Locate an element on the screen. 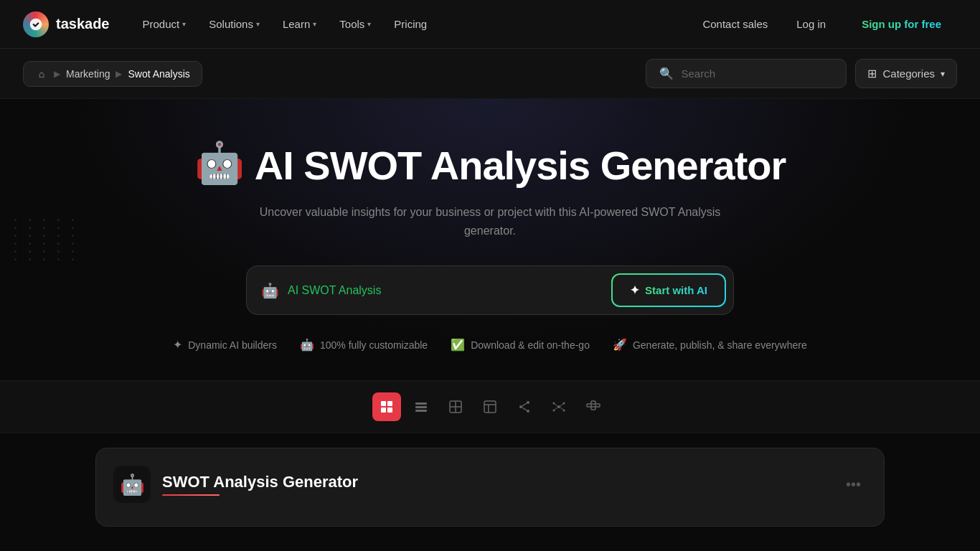  robot-icon: 🤖 is located at coordinates (217, 166).